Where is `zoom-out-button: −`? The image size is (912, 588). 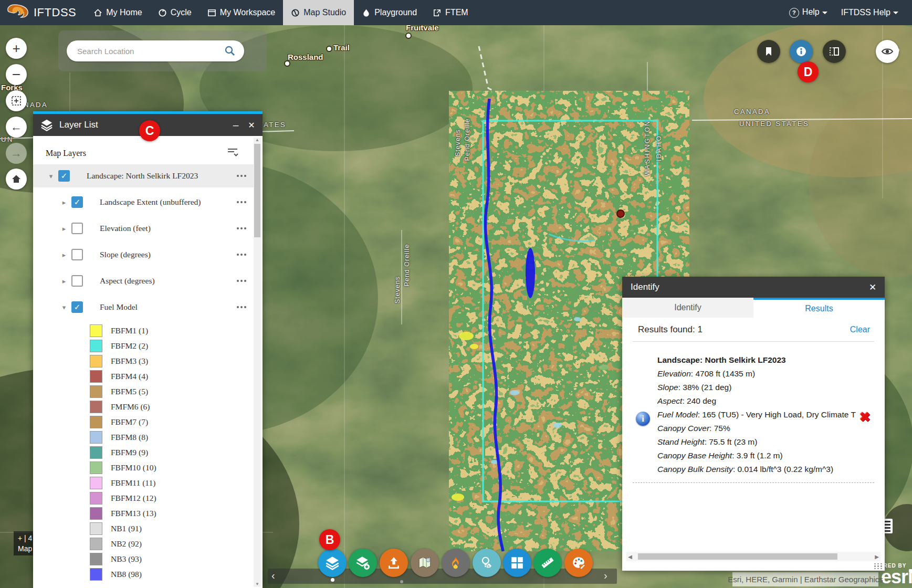
zoom-out-button: − is located at coordinates (16, 75).